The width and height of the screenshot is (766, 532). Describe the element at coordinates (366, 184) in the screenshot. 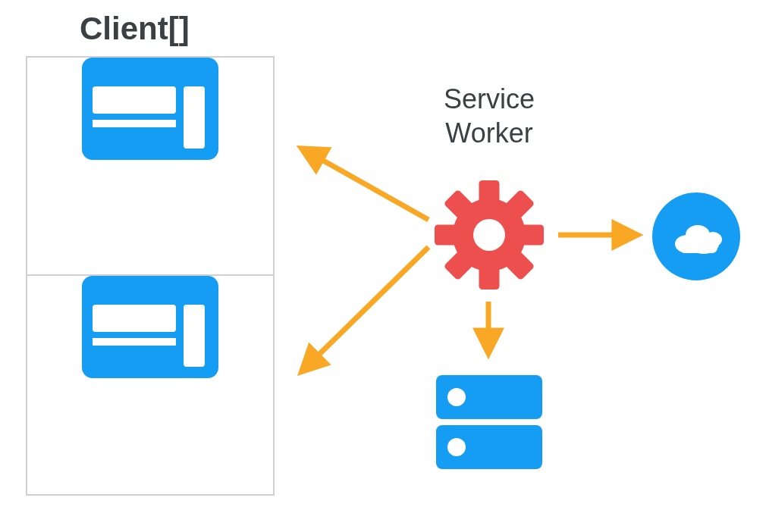

I see `arrow-sw-to-client0` at that location.